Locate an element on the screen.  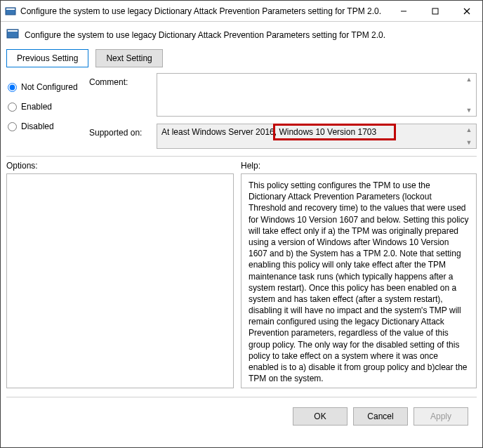
supported-on-value: At least Windows Server 2016, Windows 10… is located at coordinates (269, 132).